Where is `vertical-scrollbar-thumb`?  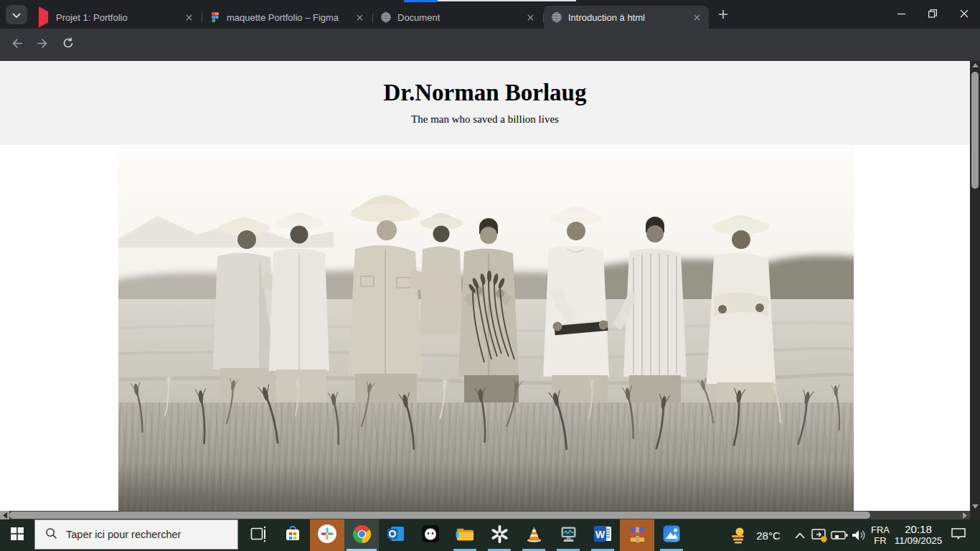 vertical-scrollbar-thumb is located at coordinates (975, 131).